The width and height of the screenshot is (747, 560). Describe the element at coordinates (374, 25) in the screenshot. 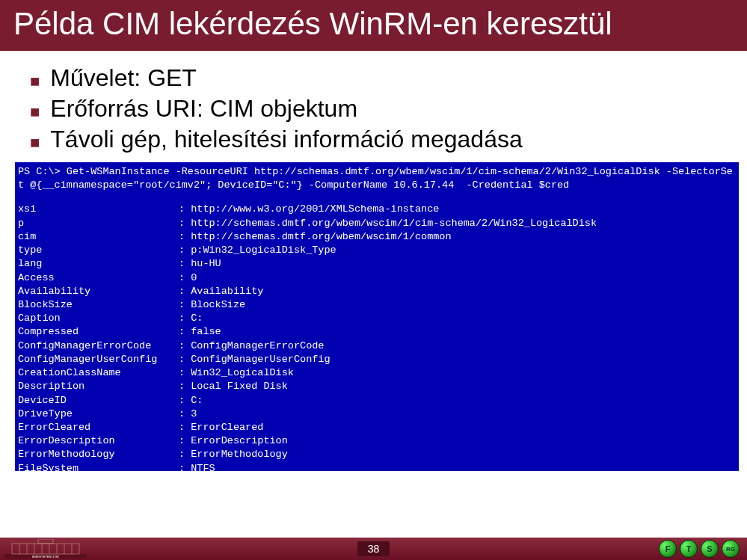

I see `slide-title: Példa CIM lekérdezés WinRM-en keresztül` at that location.